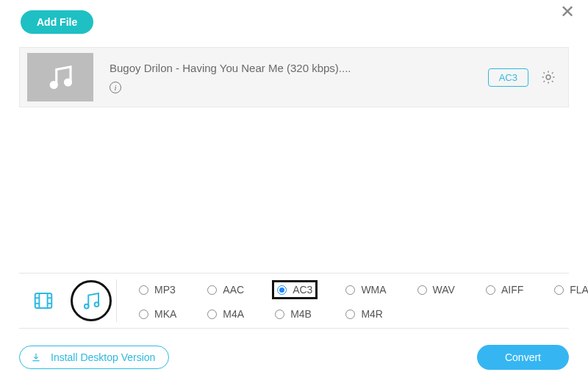 The width and height of the screenshot is (588, 386). I want to click on install-desktop-button: Install Desktop Version, so click(94, 357).